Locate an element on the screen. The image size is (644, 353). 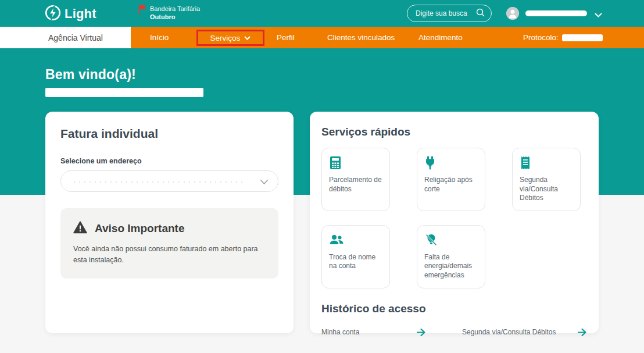
breadcrumb-agencia-virtual: Agência Virtual is located at coordinates (65, 37).